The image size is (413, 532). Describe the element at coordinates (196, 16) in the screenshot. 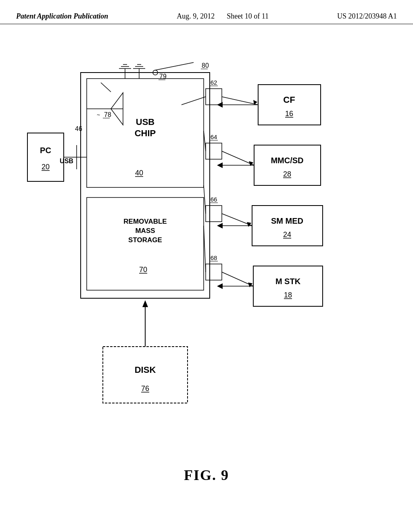

I see `publication-date: Aug. 9, 2012` at that location.